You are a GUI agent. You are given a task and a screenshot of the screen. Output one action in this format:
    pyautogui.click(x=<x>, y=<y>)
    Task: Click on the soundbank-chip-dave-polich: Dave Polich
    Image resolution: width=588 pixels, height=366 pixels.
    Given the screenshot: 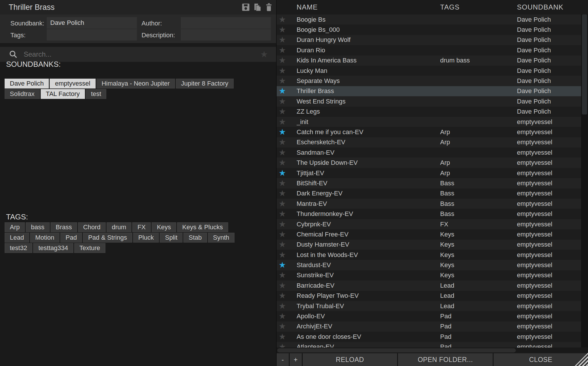 What is the action you would take?
    pyautogui.click(x=27, y=84)
    